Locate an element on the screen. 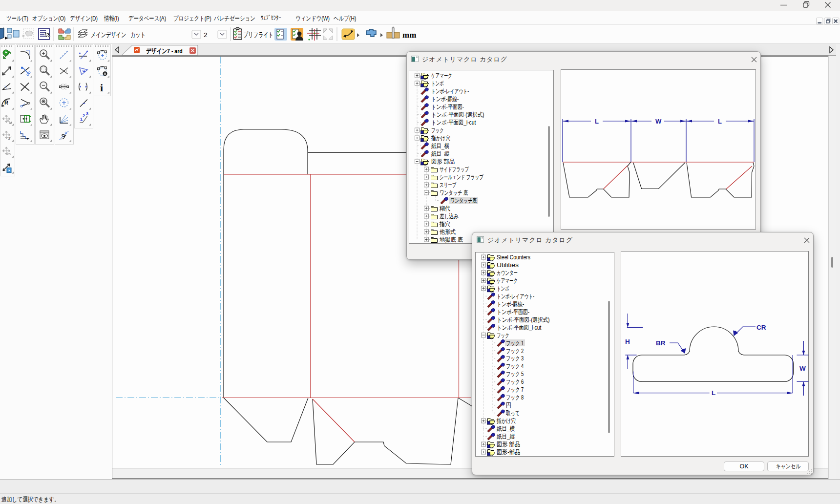 Image resolution: width=840 pixels, height=504 pixels. svg-text: スリーブ is located at coordinates (448, 185).